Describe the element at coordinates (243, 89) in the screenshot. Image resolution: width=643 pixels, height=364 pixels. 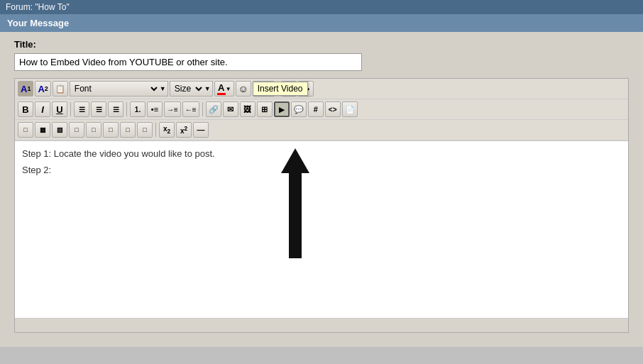
I see `smiley-btn: ☺` at that location.